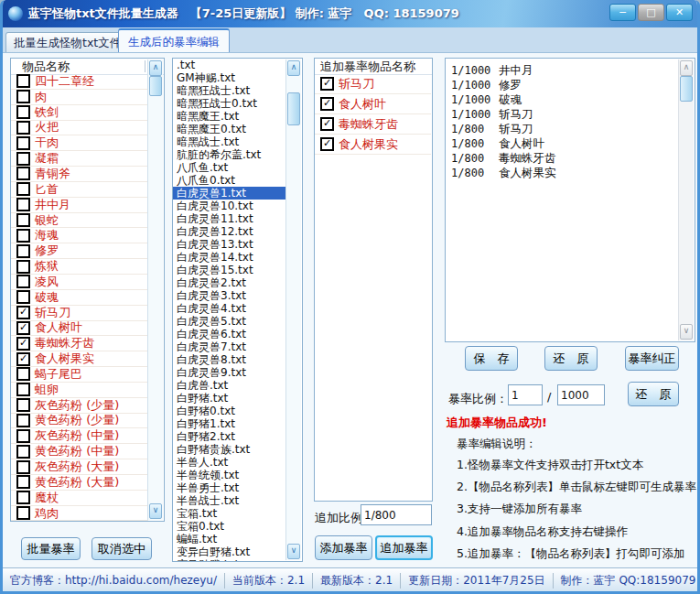 This screenshot has height=594, width=700. What do you see at coordinates (80, 390) in the screenshot?
I see `list-item: 蛆卵` at bounding box center [80, 390].